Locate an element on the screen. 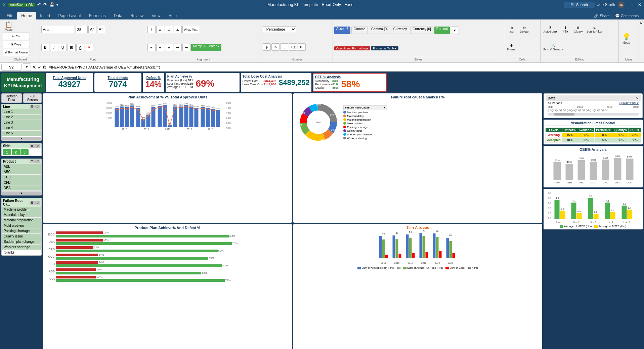 This screenshot has height=349, width=644. failure-root-settings-btn: ☰ is located at coordinates (32, 203).